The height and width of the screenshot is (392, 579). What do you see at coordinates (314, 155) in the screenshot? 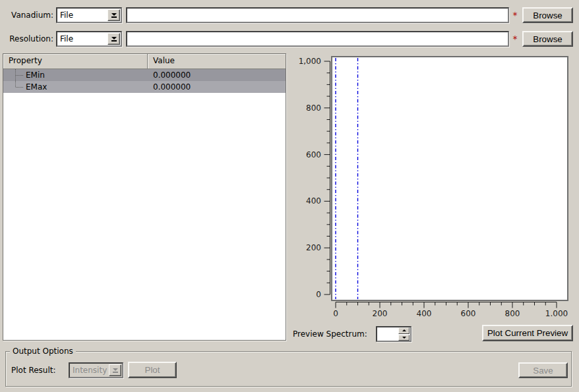
I see `y-tick-label: 600` at bounding box center [314, 155].